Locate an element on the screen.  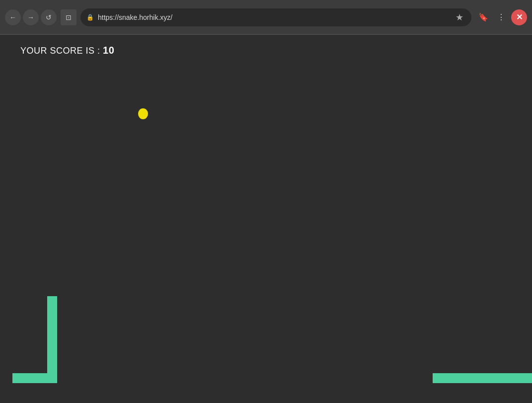
bookmarks-button: 🔖 is located at coordinates (483, 17).